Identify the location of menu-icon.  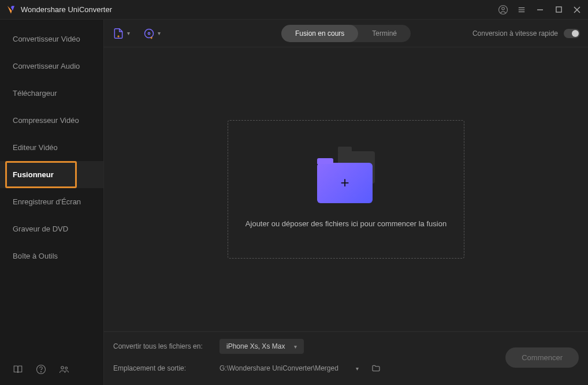
(522, 10).